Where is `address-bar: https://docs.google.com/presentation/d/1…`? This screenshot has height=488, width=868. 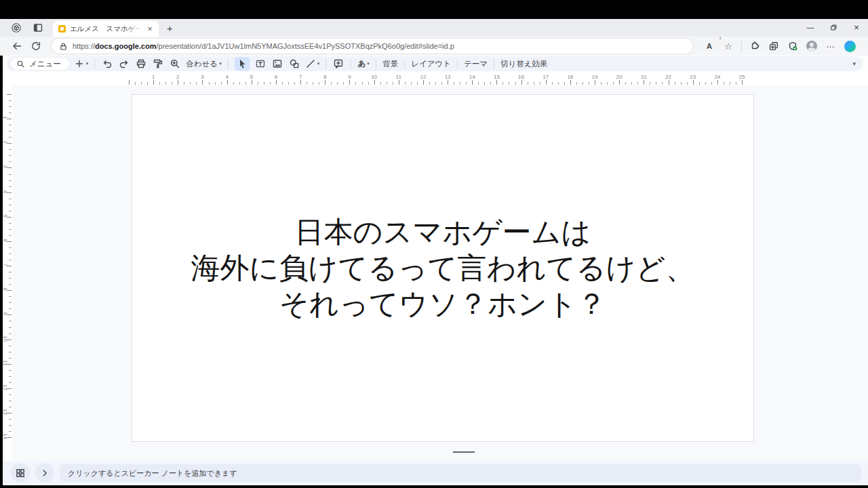 address-bar: https://docs.google.com/presentation/d/1… is located at coordinates (372, 46).